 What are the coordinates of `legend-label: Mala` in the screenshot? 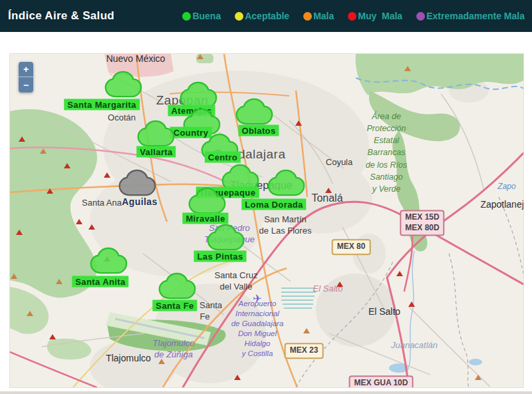 It's located at (323, 16).